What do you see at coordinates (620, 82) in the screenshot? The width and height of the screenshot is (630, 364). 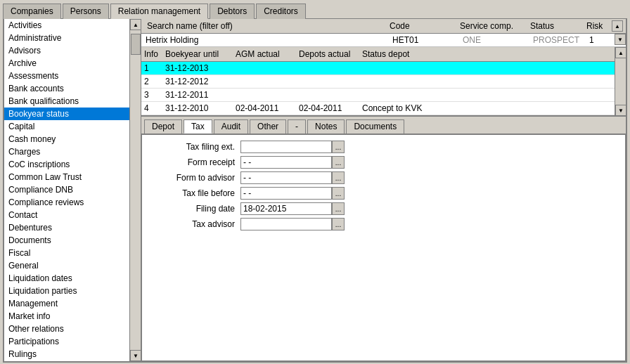 I see `table-scrollbar: ▲ ▼` at bounding box center [620, 82].